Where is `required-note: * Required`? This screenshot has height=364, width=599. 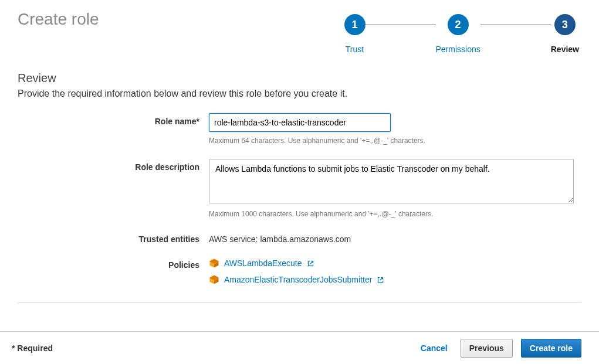
required-note: * Required is located at coordinates (32, 348).